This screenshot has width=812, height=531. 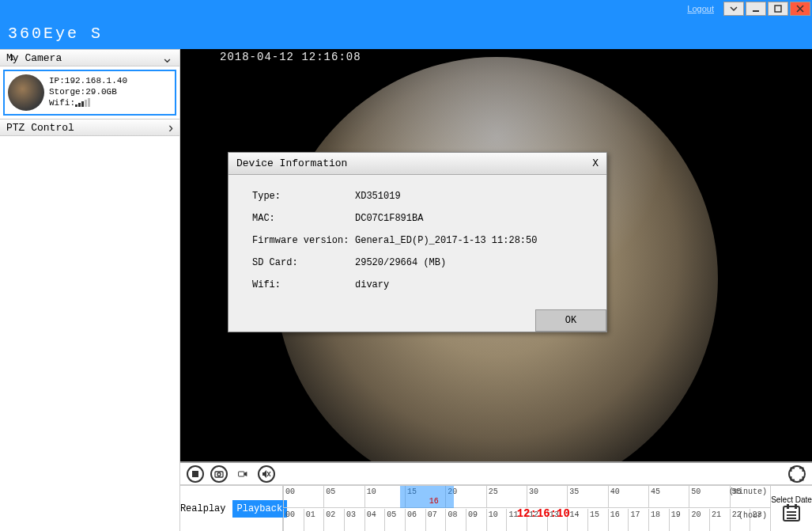 I want to click on osd-timestamp: 2018-04-12 12:16:08, so click(x=291, y=57).